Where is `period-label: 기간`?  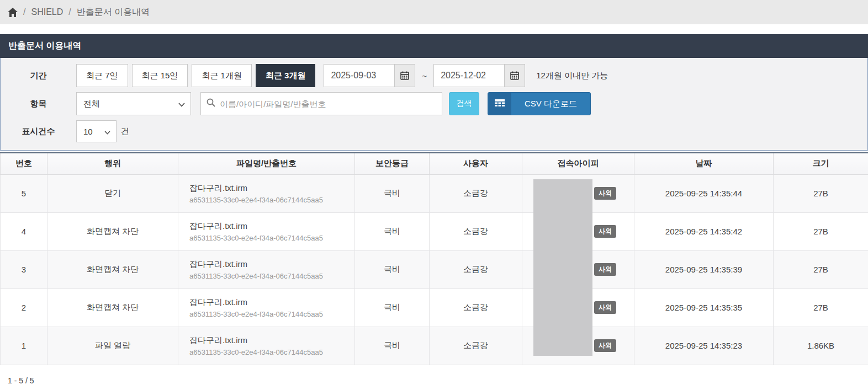
period-label: 기간 is located at coordinates (39, 76).